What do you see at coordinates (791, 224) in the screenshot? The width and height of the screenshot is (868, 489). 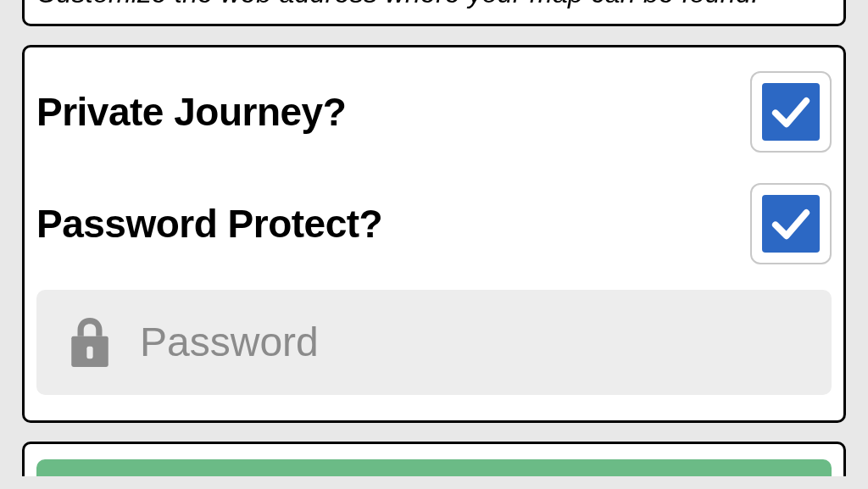 I see `password-protect-checkbox` at bounding box center [791, 224].